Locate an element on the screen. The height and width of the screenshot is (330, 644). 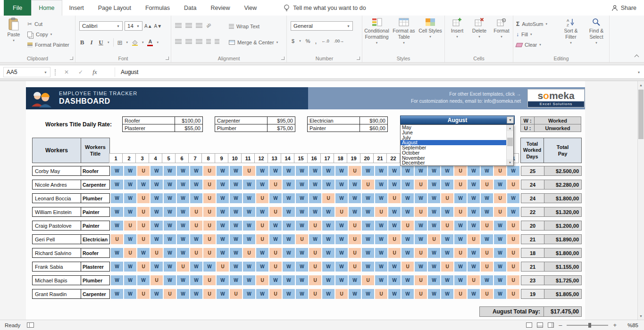
percent-style-button: % is located at coordinates (308, 41).